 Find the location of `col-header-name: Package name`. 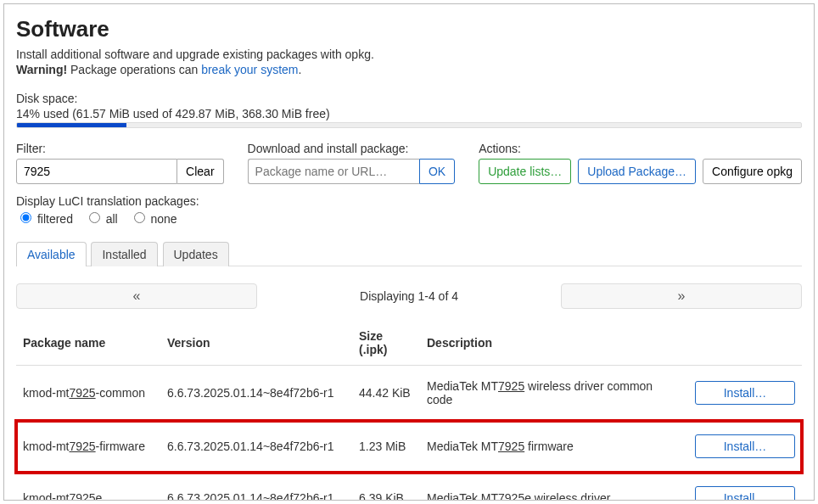

col-header-name: Package name is located at coordinates (88, 343).